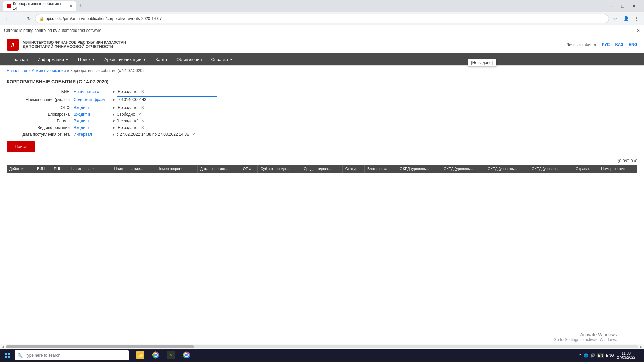 The height and width of the screenshot is (362, 644). I want to click on region-value: [Не задано], so click(127, 121).